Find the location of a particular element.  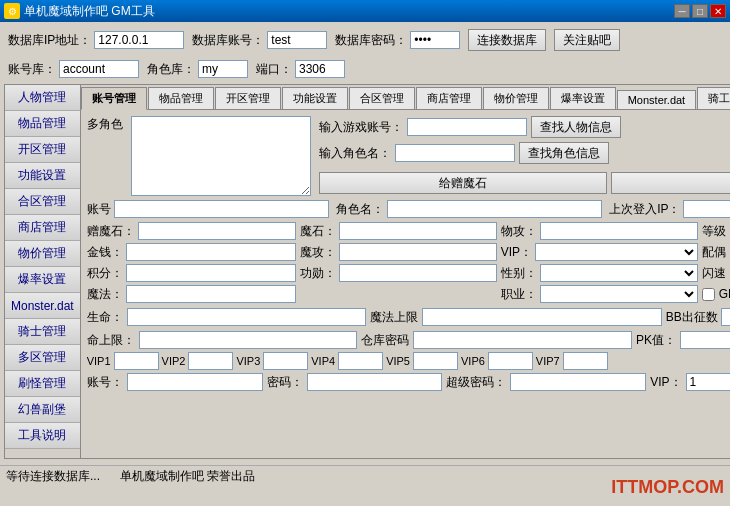

pk-label: PK值： is located at coordinates (656, 340).